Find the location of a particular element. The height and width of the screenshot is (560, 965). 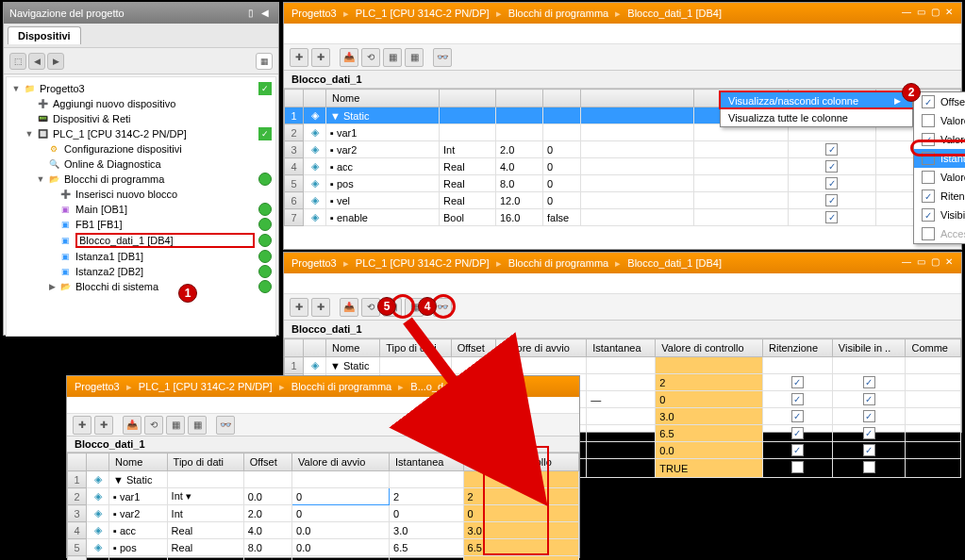

ctx-col-item: ✓Ritenzione is located at coordinates (940, 196).